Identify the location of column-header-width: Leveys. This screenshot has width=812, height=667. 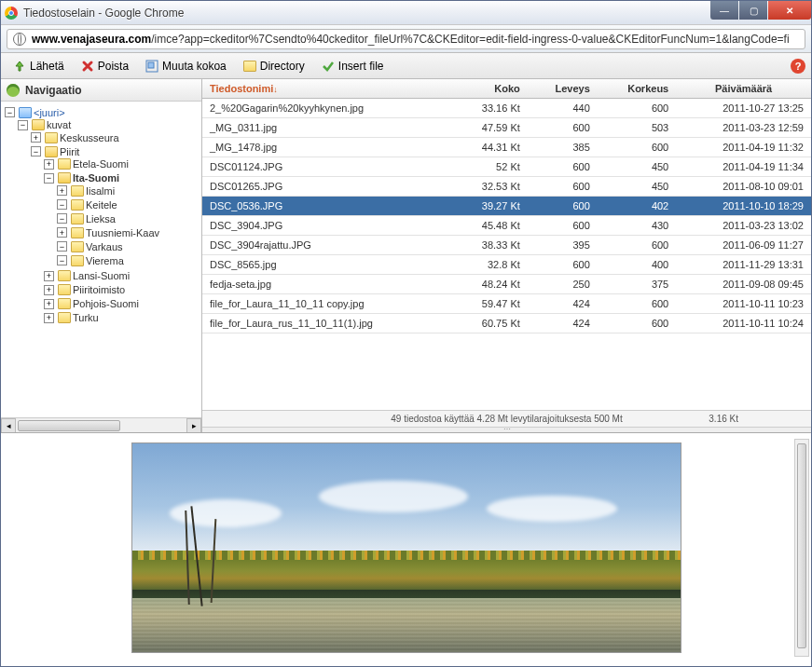
(563, 89).